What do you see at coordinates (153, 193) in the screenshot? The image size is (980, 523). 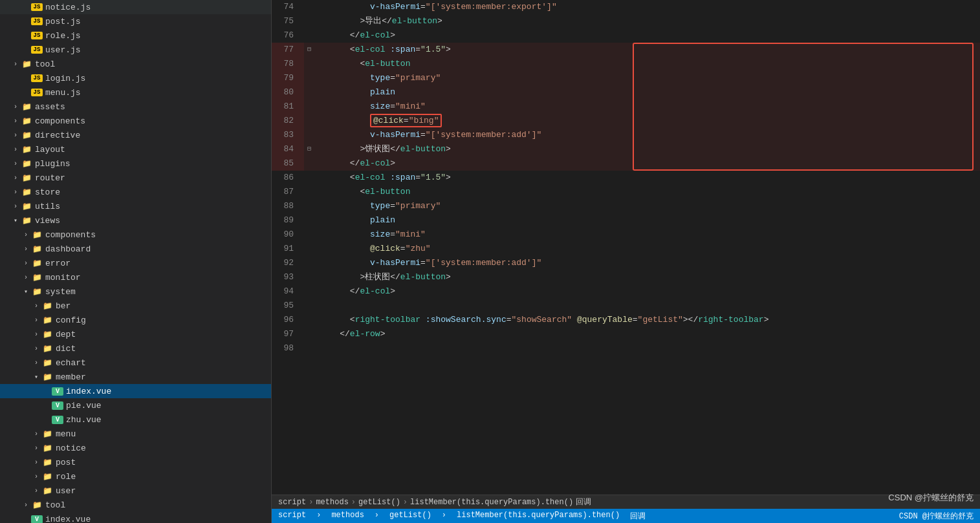 I see `tree-label: store` at bounding box center [153, 193].